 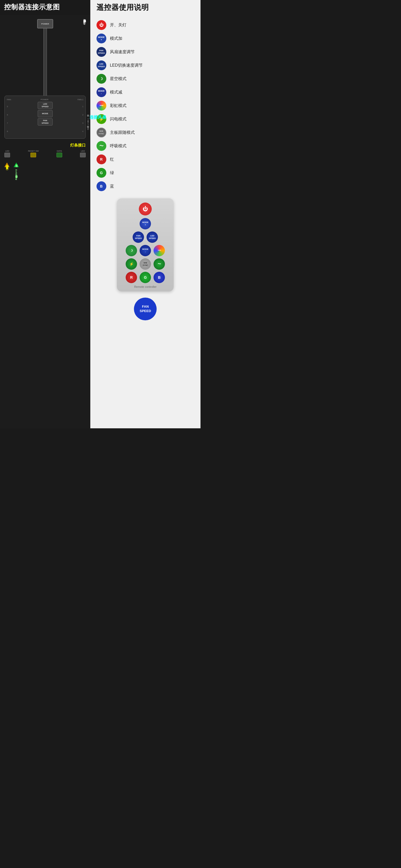 I want to click on rainbow-label: 彩虹模式, so click(x=118, y=106).